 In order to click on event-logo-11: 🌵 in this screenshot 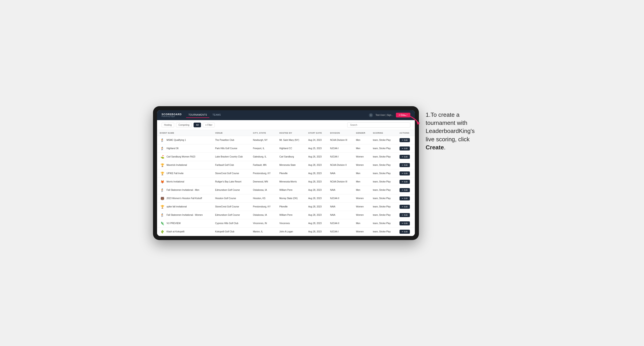, I will do `click(162, 232)`.